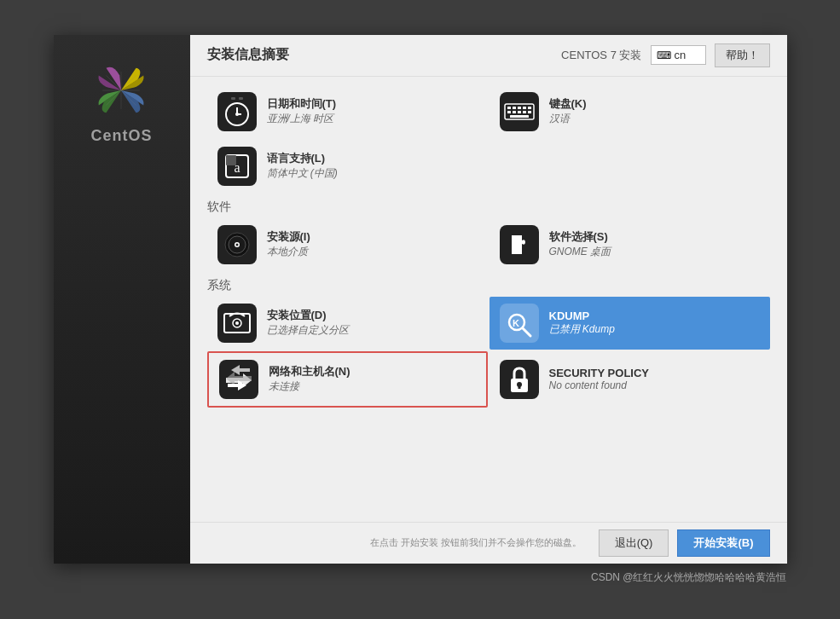 The width and height of the screenshot is (840, 619). Describe the element at coordinates (489, 56) in the screenshot. I see `header: 安装信息摘要 CENTOS 7 安装 ⌨ cn 帮助！` at that location.